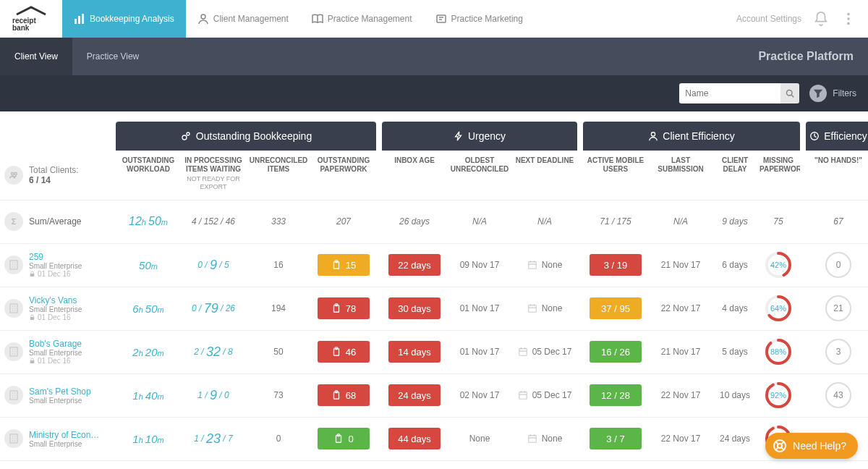 This screenshot has width=868, height=469. I want to click on help-button: Need Help?, so click(812, 446).